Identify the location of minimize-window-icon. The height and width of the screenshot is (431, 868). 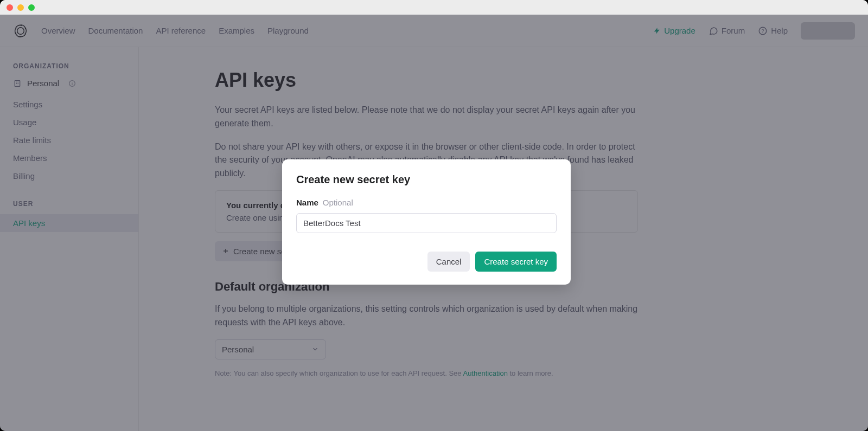
(21, 8).